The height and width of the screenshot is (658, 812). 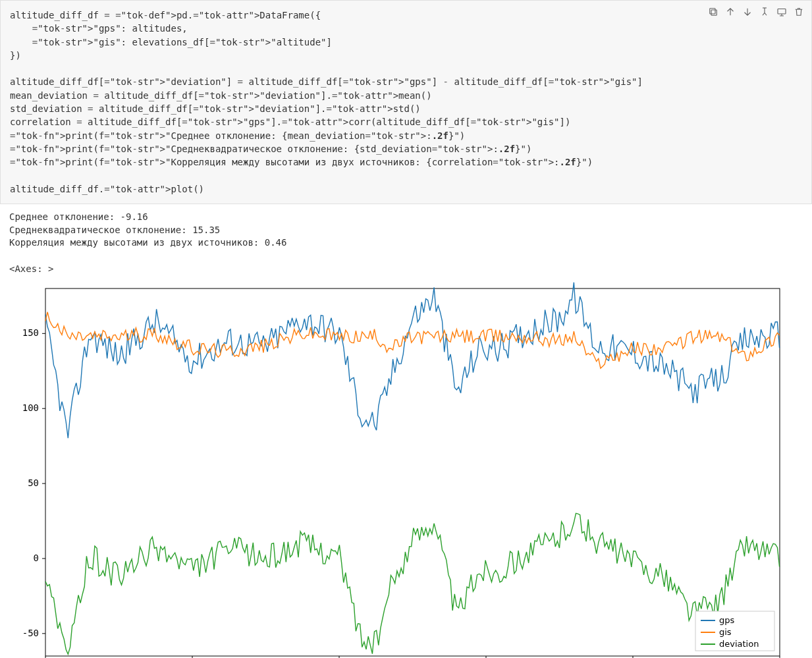 I want to click on arrow-down-icon, so click(x=747, y=13).